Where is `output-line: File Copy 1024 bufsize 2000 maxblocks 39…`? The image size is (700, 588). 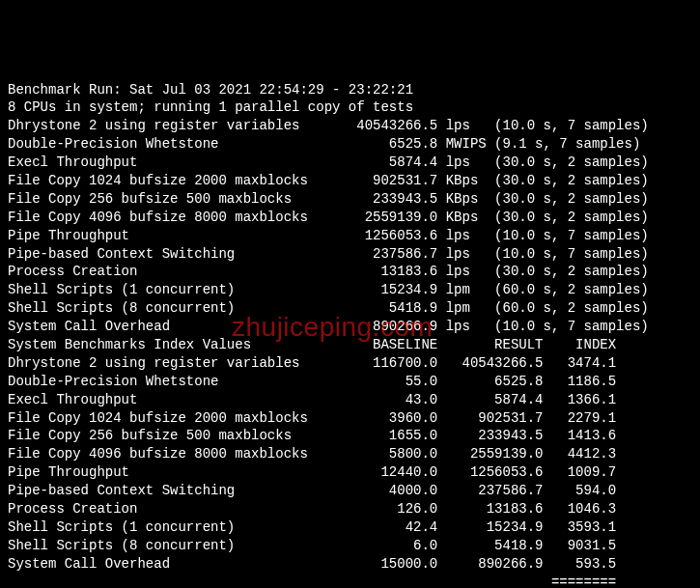
output-line: File Copy 1024 bufsize 2000 maxblocks 39… is located at coordinates (350, 419).